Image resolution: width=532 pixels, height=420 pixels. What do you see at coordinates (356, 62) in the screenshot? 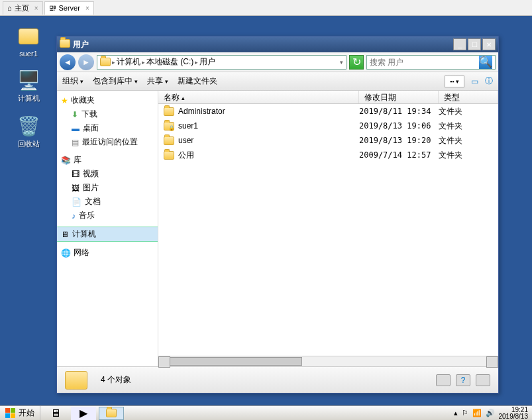
I see `refresh-button: ↻` at bounding box center [356, 62].